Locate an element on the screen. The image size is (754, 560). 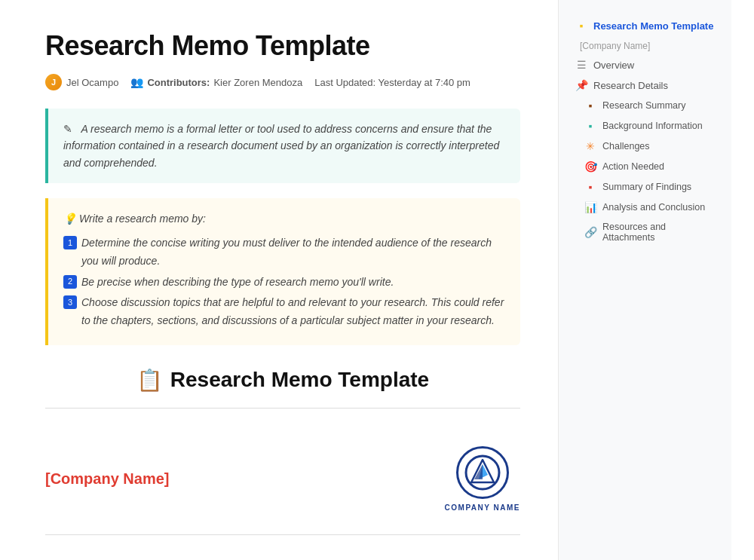
author-info: J Jel Ocampo is located at coordinates (81, 82).